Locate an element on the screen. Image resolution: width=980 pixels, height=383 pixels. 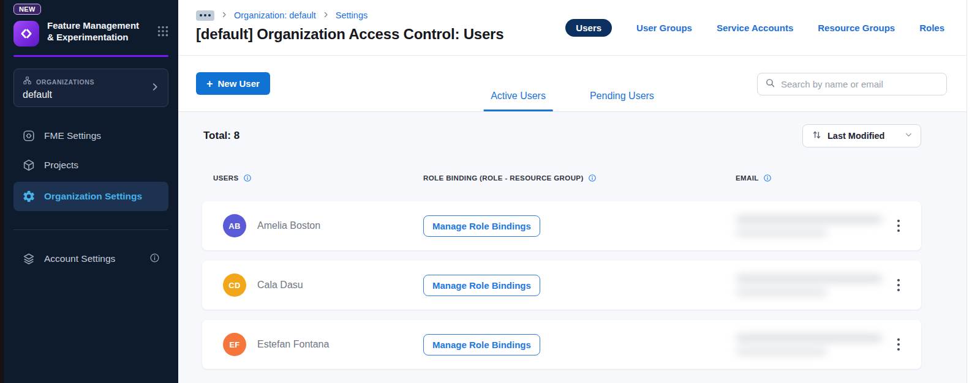
sort-arrows-icon is located at coordinates (817, 136).